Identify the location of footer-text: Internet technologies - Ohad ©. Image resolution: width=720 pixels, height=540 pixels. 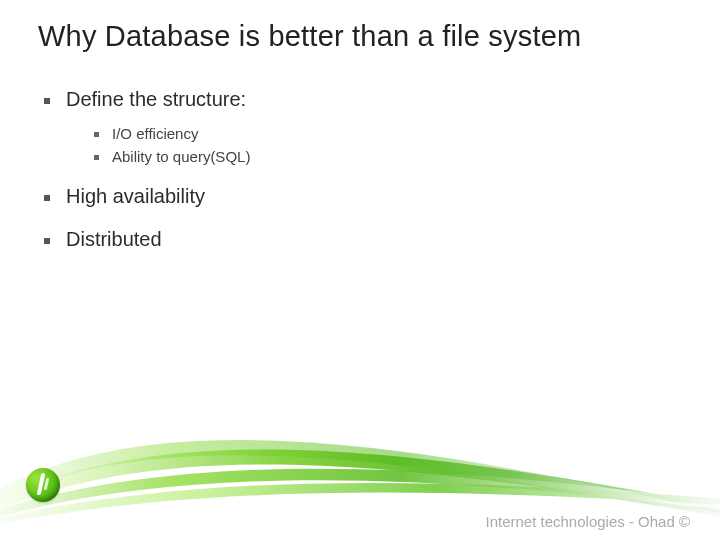
(588, 522).